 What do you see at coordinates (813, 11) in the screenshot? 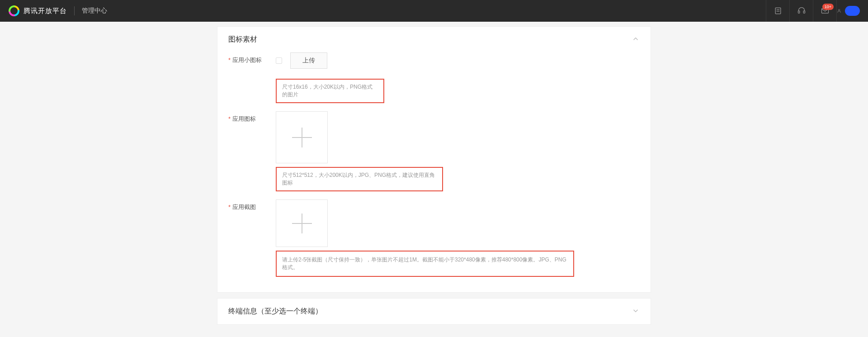
I see `header-right: 10+` at bounding box center [813, 11].